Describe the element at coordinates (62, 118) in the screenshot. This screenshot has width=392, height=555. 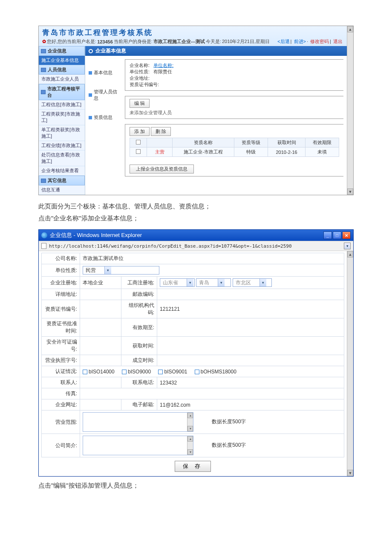
I see `nav-item-proj-award: 工程类获奖[市政施工]` at that location.